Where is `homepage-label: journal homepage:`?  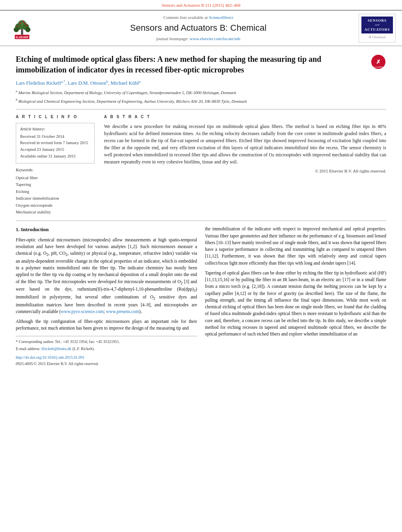
homepage-label: journal homepage: is located at coordinates (172, 39).